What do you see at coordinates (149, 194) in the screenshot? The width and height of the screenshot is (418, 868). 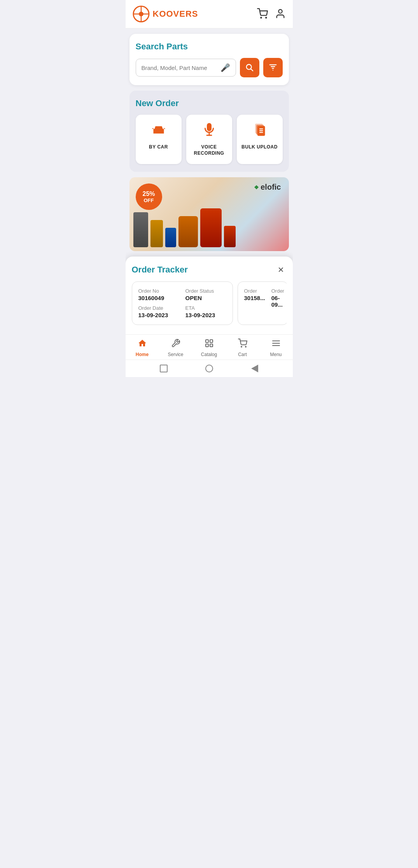 I see `discount-value: 25%` at bounding box center [149, 194].